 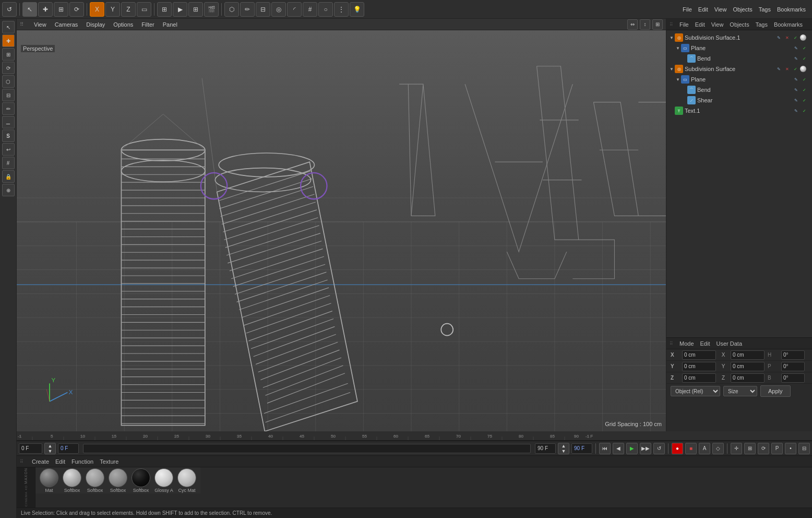 What do you see at coordinates (128, 9) in the screenshot?
I see `z-axis-button: Z` at bounding box center [128, 9].